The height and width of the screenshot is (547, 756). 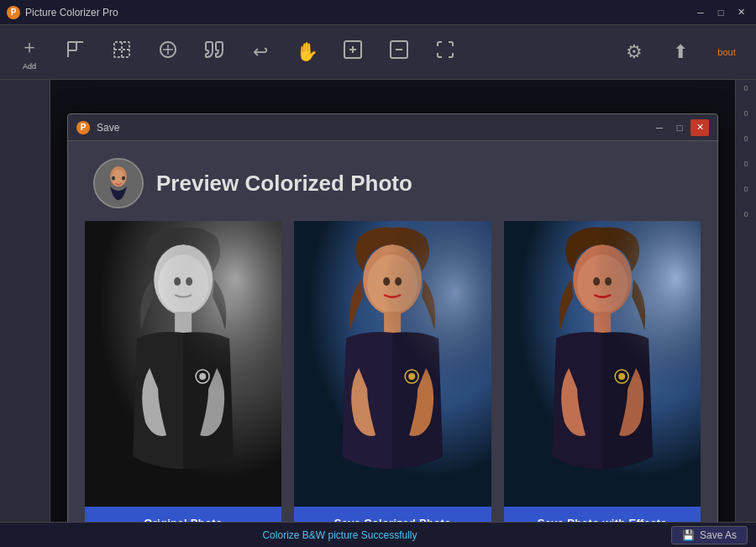 I want to click on selection-tool-button, so click(x=122, y=52).